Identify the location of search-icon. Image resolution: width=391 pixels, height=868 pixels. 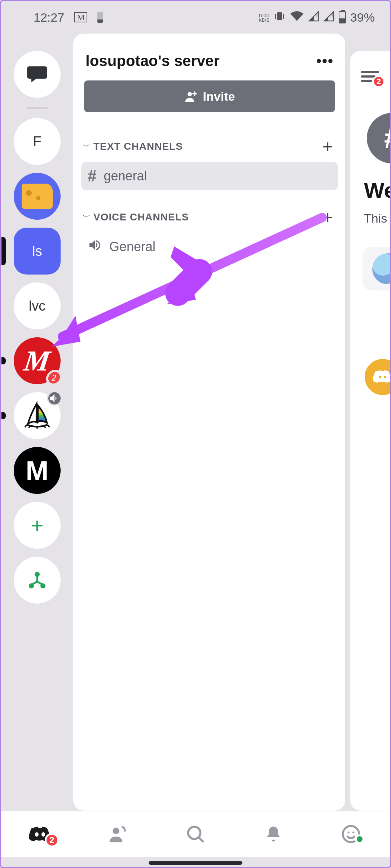
(196, 834).